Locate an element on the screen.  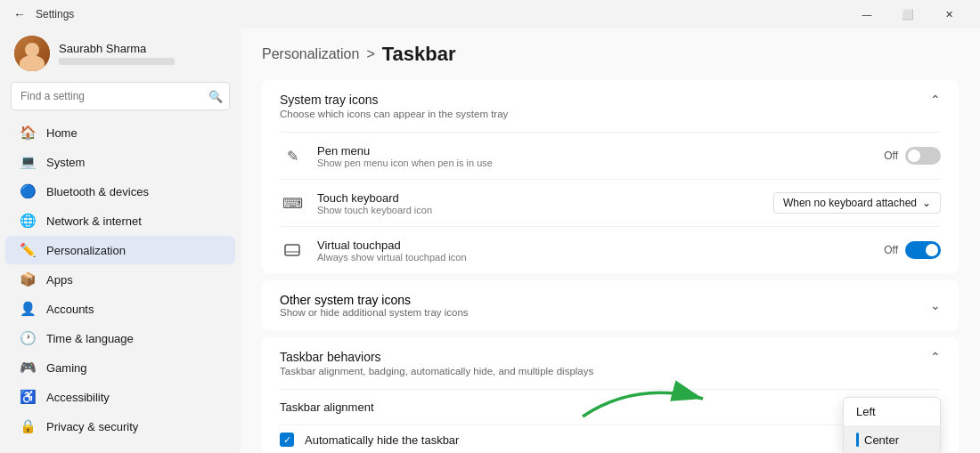
pen-menu-subtitle: Show pen menu icon when pen is in use is located at coordinates (594, 163).